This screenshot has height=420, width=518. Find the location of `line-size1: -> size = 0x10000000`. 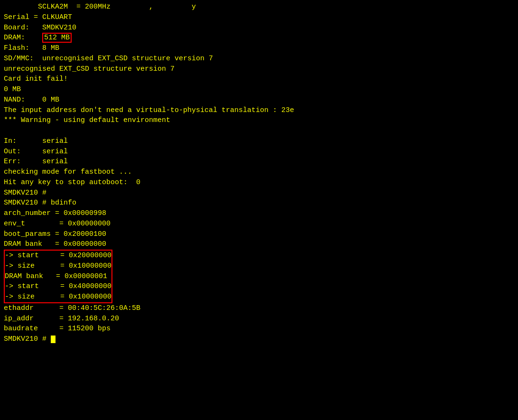

line-size1: -> size = 0x10000000 is located at coordinates (58, 266).